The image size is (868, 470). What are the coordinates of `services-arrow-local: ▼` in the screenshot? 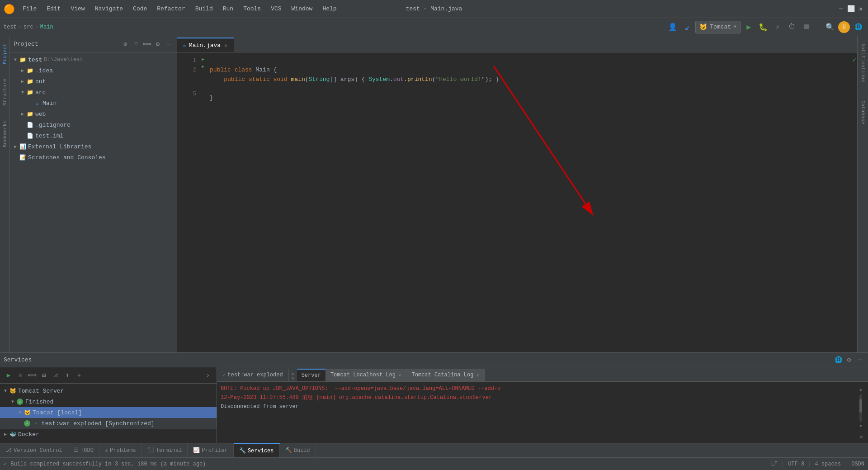 It's located at (20, 413).